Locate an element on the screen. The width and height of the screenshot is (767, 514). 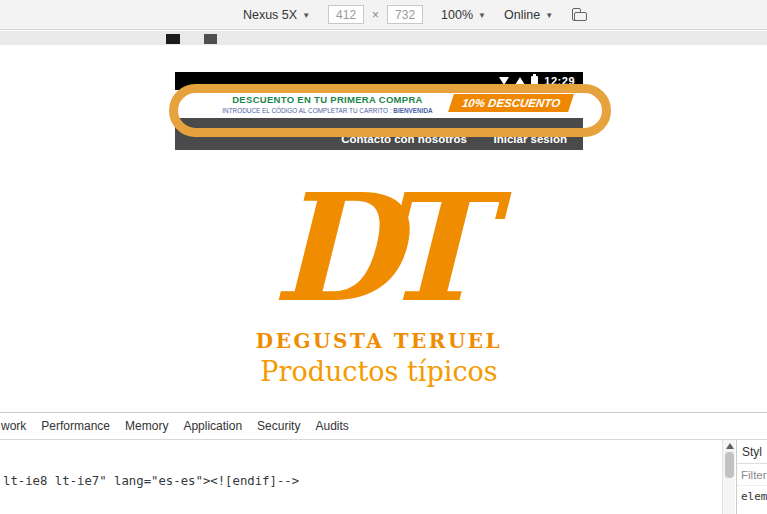
viewport-width-input is located at coordinates (346, 14).